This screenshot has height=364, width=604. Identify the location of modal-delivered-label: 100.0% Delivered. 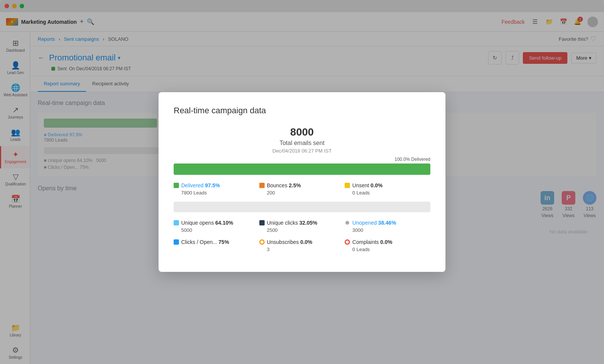
(302, 159).